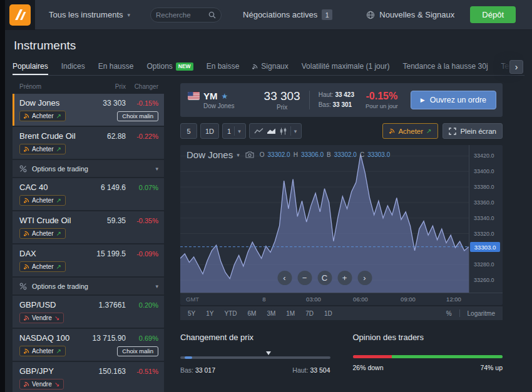 The image size is (532, 392). Describe the element at coordinates (88, 260) in the screenshot. I see `watchlist-row-dax: DAX15 199.5-0.09%Acheter↗` at that location.